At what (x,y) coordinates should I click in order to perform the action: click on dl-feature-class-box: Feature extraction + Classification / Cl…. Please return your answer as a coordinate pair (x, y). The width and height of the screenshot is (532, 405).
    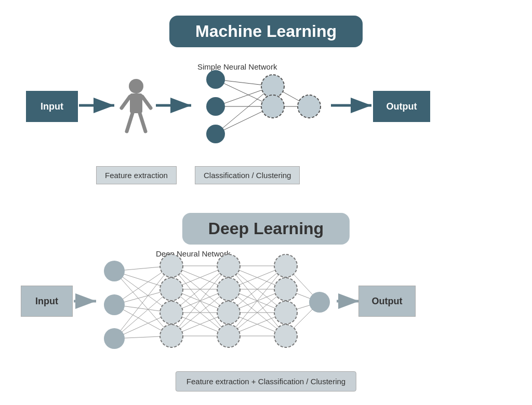
    Looking at the image, I should click on (266, 381).